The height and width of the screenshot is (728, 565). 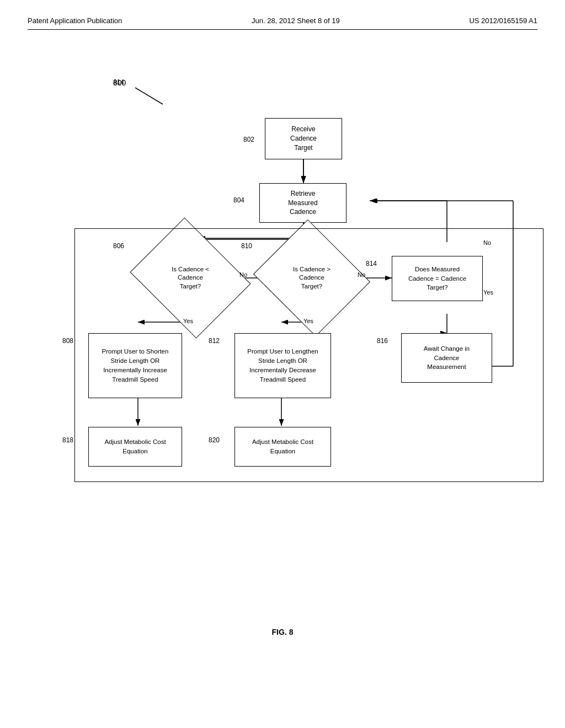 What do you see at coordinates (68, 440) in the screenshot?
I see `label-818: 818` at bounding box center [68, 440].